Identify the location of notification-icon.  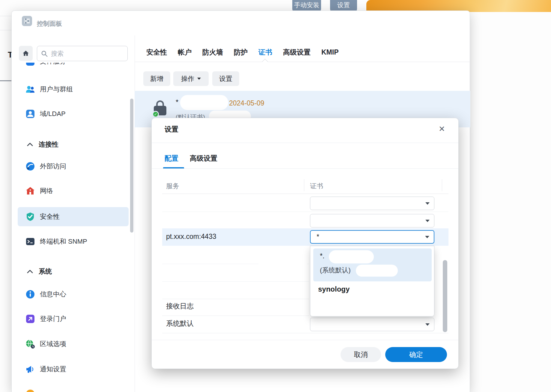
(30, 369).